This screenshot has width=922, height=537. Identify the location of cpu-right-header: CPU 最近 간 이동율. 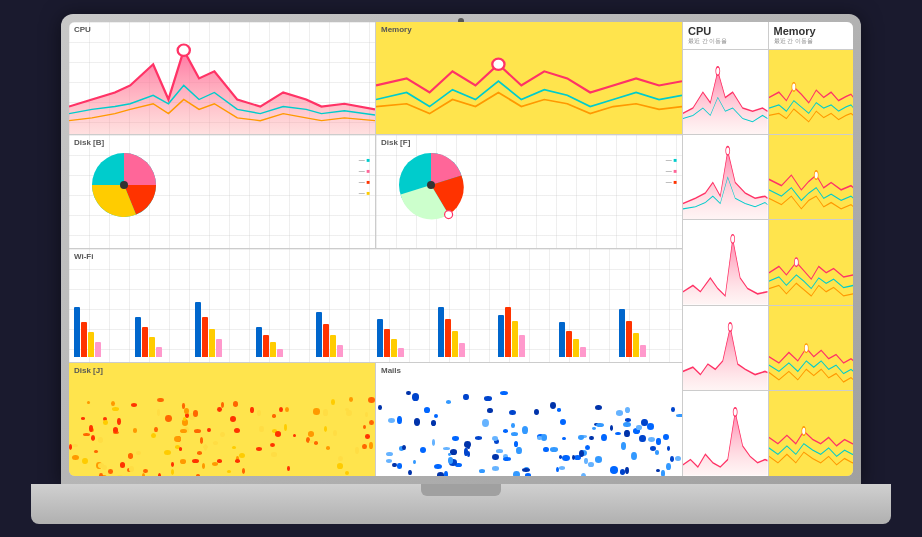
(726, 36).